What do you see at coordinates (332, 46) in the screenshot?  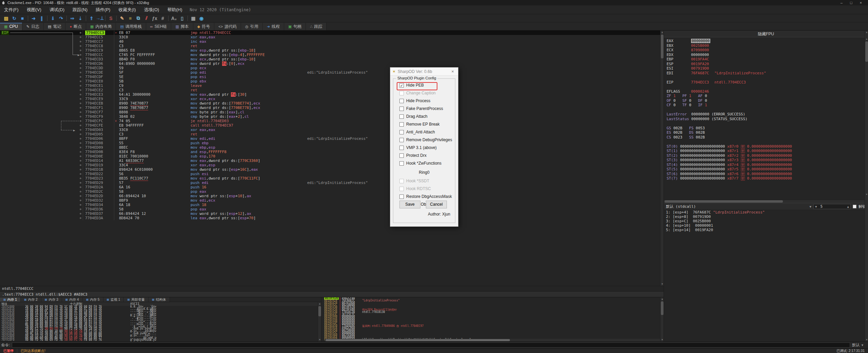 I see `disasm-row: 7704ECC8C3ret` at bounding box center [332, 46].